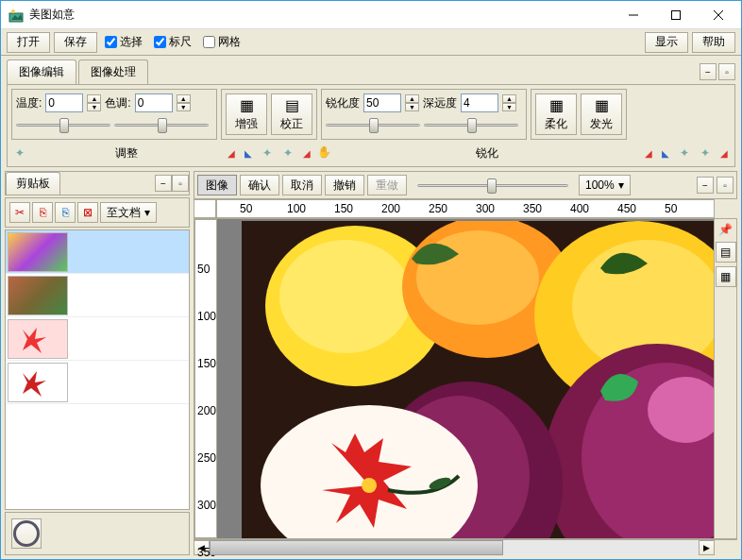 Image resolution: width=742 pixels, height=560 pixels. What do you see at coordinates (64, 103) in the screenshot?
I see `temperature-input` at bounding box center [64, 103].